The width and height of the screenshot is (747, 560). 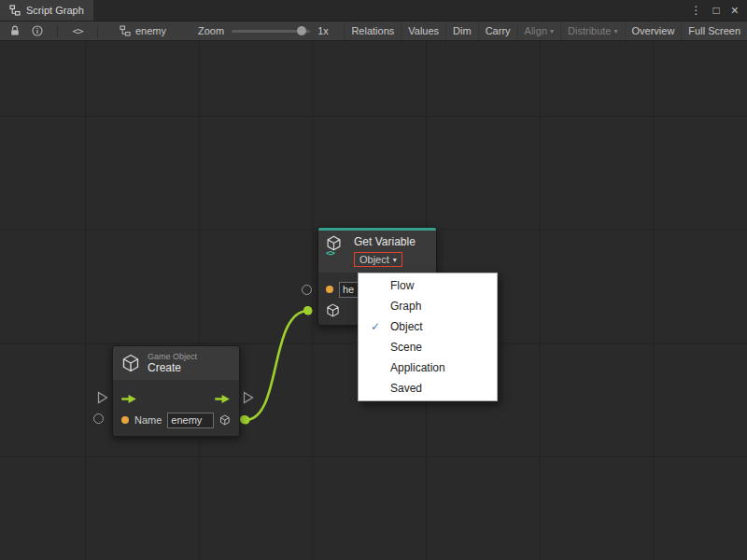 I want to click on gameobject-output-icon, so click(x=225, y=420).